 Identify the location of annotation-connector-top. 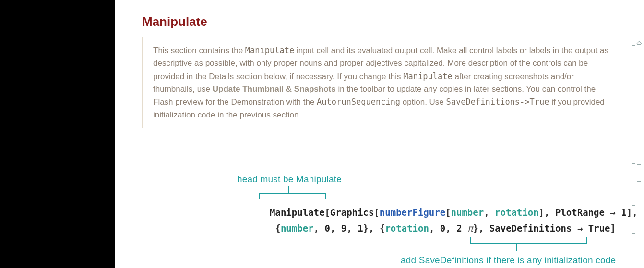
(292, 194).